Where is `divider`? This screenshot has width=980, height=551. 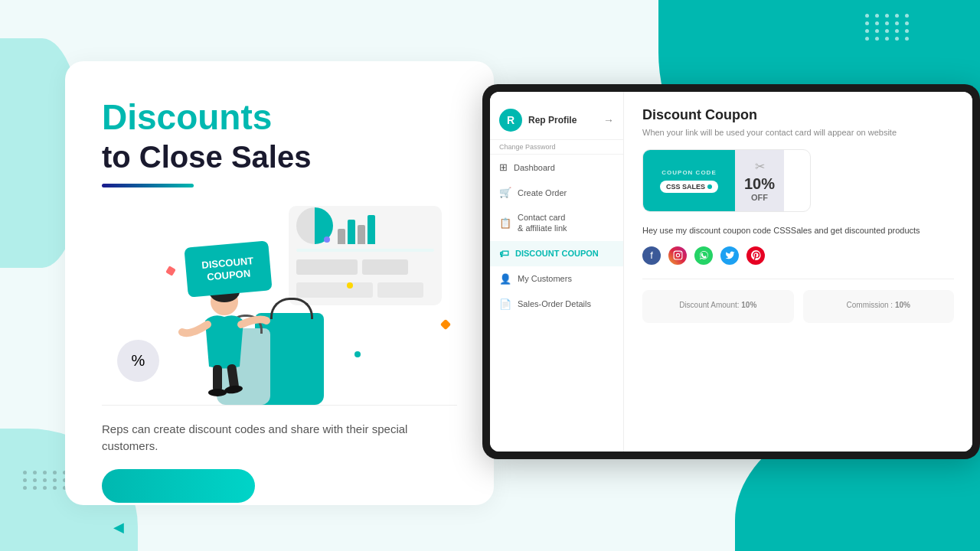 divider is located at coordinates (798, 279).